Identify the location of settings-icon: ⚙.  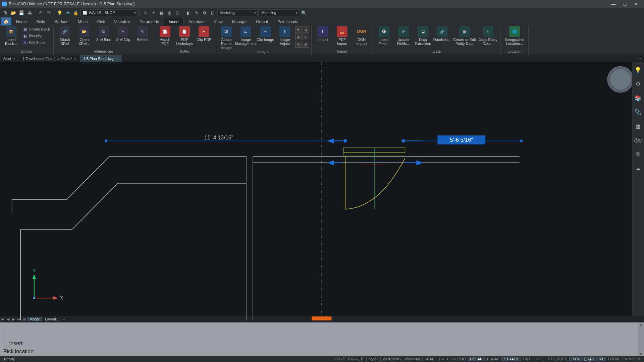
(638, 84).